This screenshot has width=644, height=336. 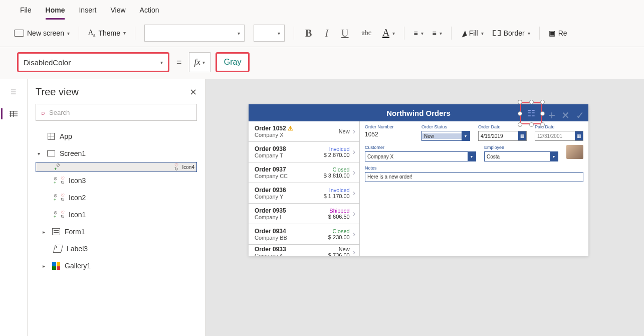 I want to click on order-row: Order 1052⚠Company XNew›, so click(x=304, y=131).